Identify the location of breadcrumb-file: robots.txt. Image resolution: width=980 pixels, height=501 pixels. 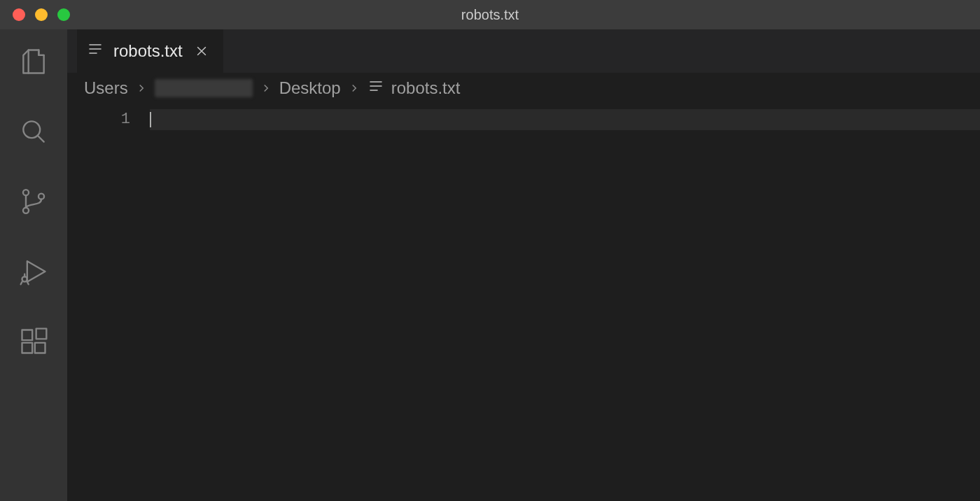
(414, 88).